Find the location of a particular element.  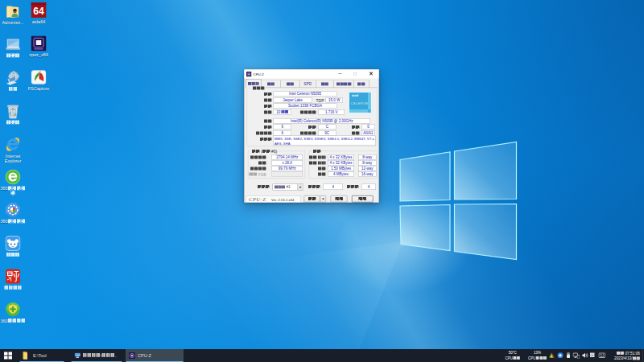

taskbar: E:\Tool \... CPU-Z is located at coordinates (322, 356).